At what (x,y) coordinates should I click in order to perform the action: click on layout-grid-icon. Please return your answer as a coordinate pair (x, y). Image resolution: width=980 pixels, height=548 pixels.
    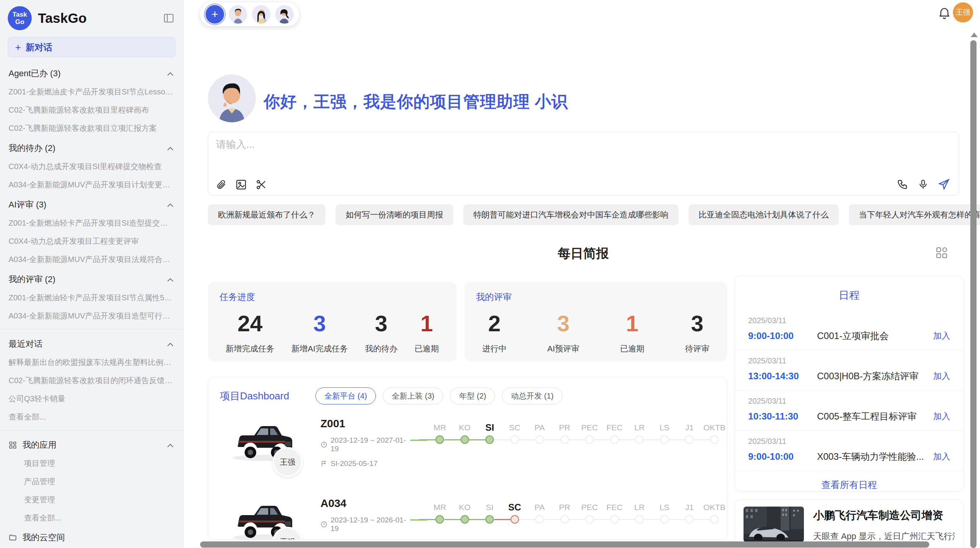
    Looking at the image, I should click on (942, 253).